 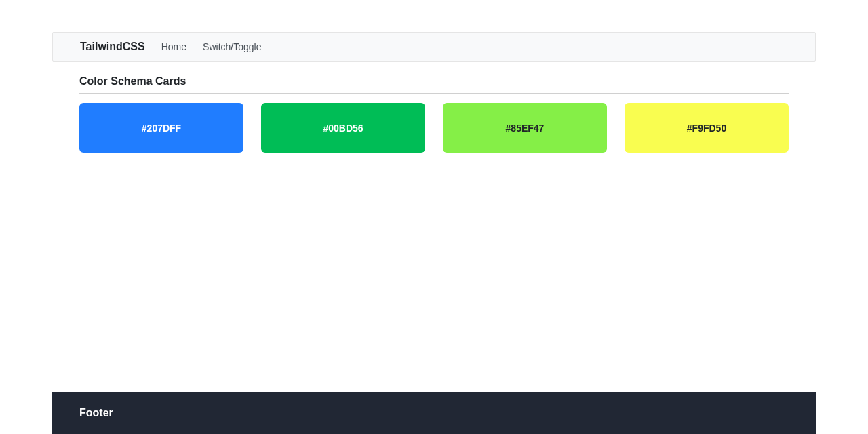 What do you see at coordinates (113, 47) in the screenshot?
I see `navbar-brand: TailwindCSS` at bounding box center [113, 47].